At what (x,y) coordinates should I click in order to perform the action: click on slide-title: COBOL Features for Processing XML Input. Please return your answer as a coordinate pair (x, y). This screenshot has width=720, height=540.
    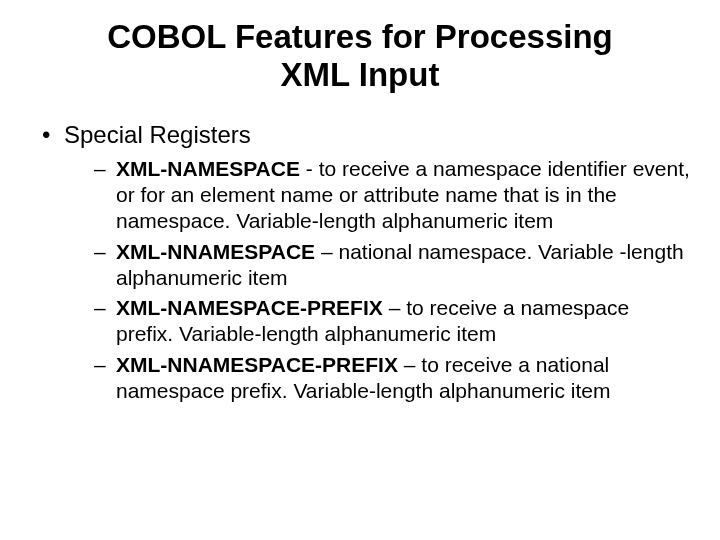
    Looking at the image, I should click on (360, 56).